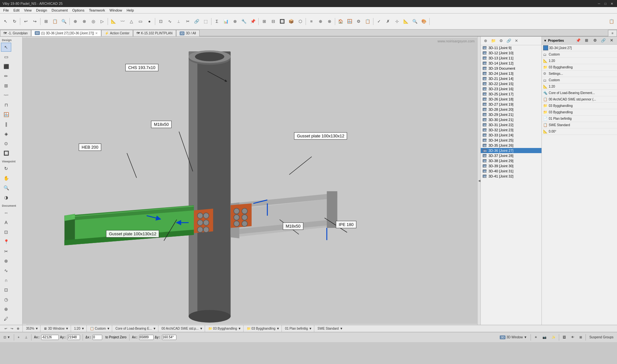  What do you see at coordinates (330, 329) in the screenshot?
I see `status-swe: SWE Standard ▼` at bounding box center [330, 329].